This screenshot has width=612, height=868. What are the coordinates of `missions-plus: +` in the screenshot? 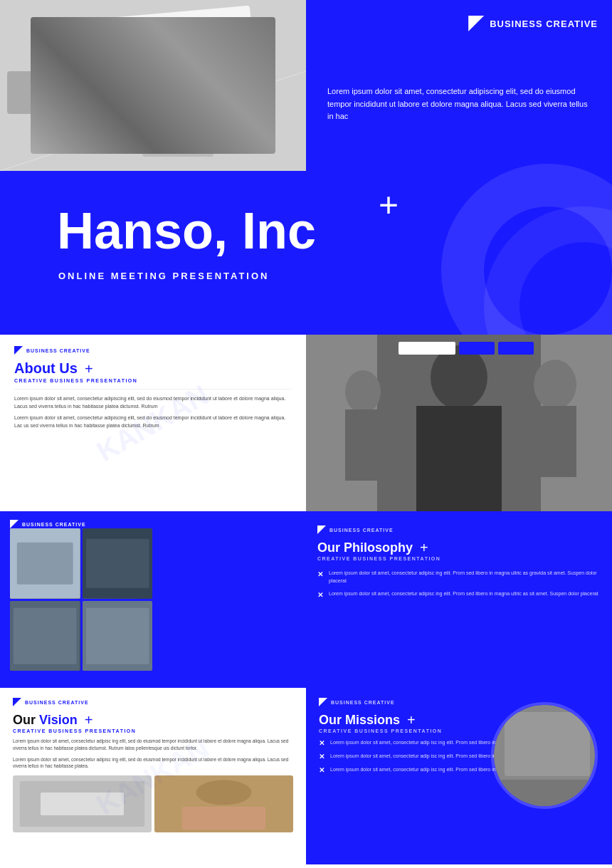 It's located at (411, 721).